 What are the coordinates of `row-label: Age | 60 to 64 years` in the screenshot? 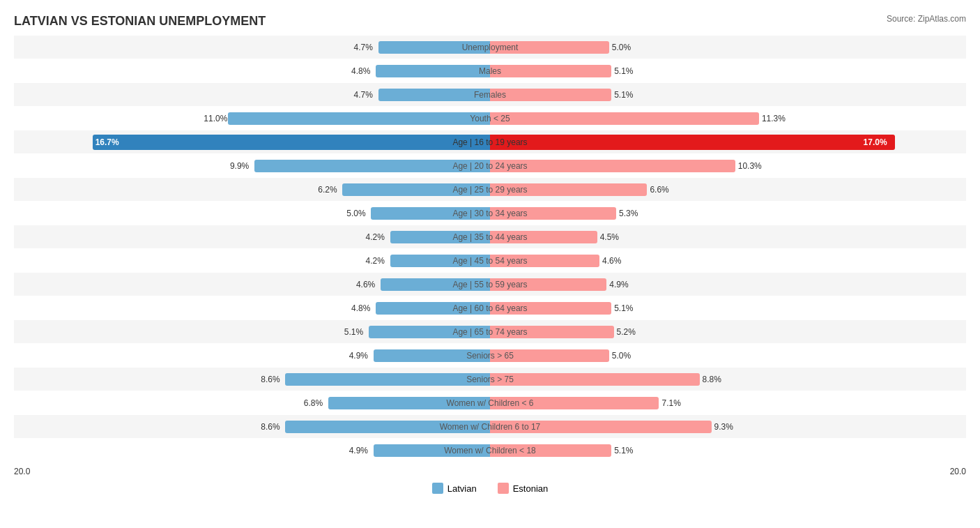 It's located at (489, 308).